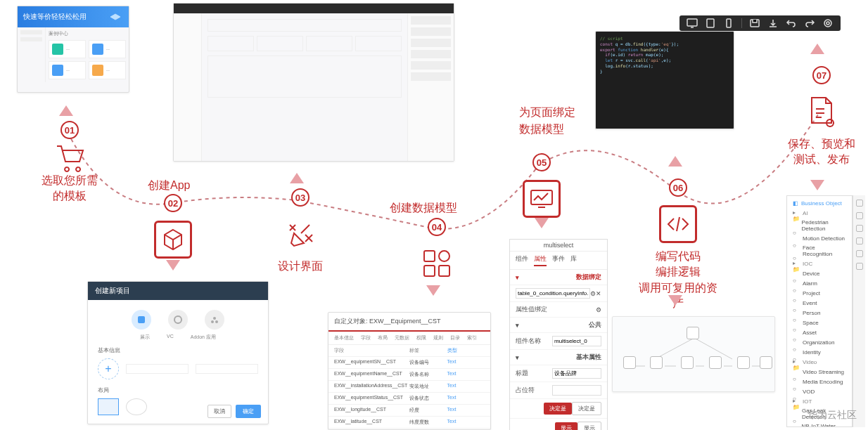 This screenshot has width=868, height=430. I want to click on step-01: 01 选取您所需 的模板, so click(70, 163).